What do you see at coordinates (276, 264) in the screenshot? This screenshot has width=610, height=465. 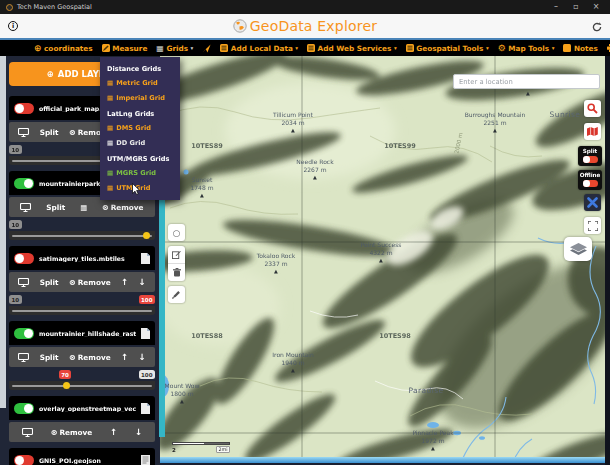 I see `map-label-tokaloo-rock: Tokaloo Rock2337 m▲` at bounding box center [276, 264].